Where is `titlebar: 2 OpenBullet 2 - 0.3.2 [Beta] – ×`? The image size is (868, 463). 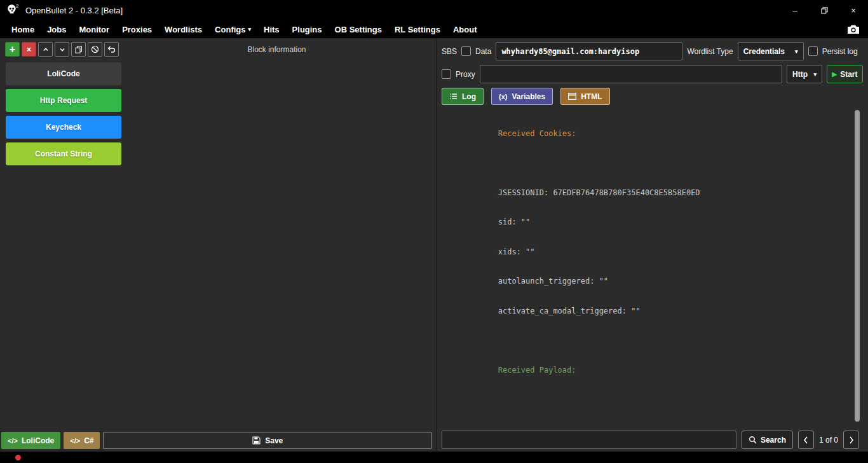 titlebar: 2 OpenBullet 2 - 0.3.2 [Beta] – × is located at coordinates (434, 10).